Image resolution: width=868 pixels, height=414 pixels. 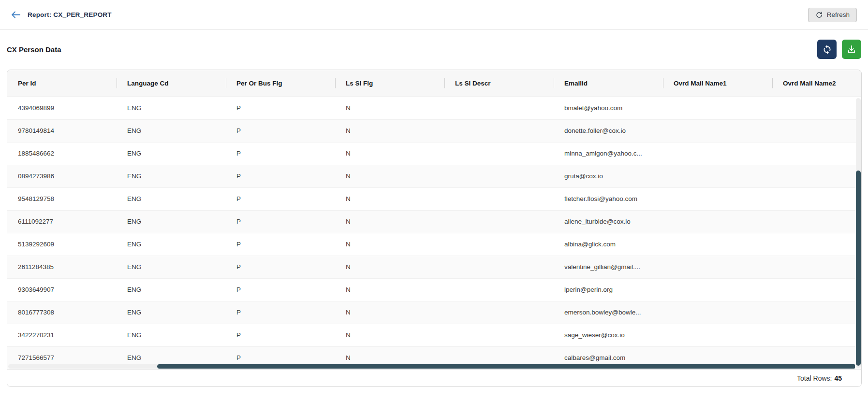 What do you see at coordinates (62, 312) in the screenshot?
I see `table-cell: 8016777308` at bounding box center [62, 312].